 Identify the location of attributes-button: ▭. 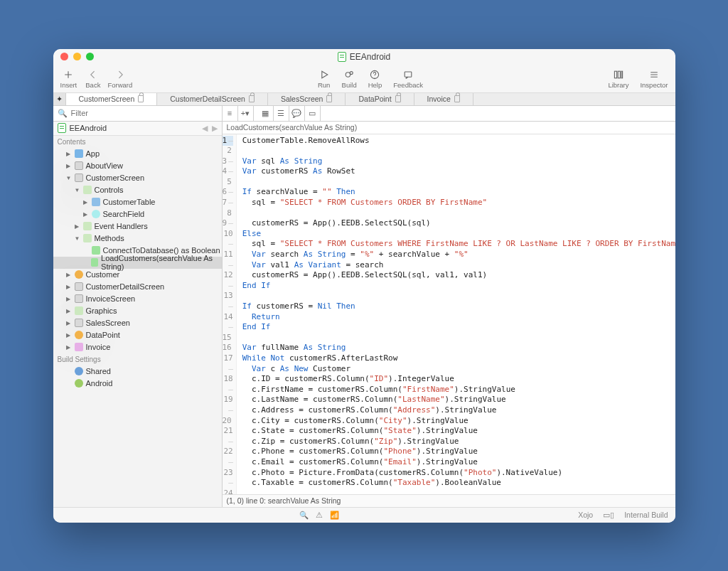
(313, 114).